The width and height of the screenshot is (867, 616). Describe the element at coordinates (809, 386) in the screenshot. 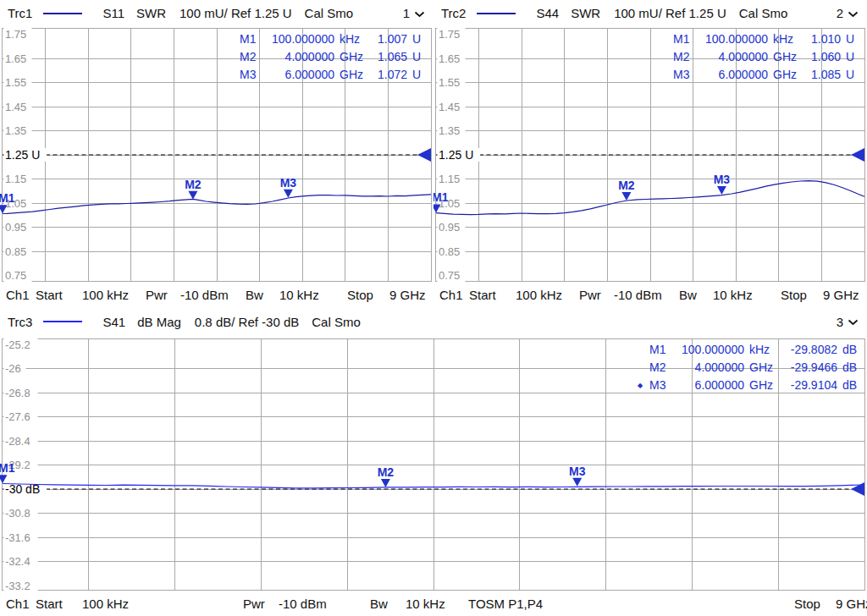

I see `marker-value: -29.9104` at that location.